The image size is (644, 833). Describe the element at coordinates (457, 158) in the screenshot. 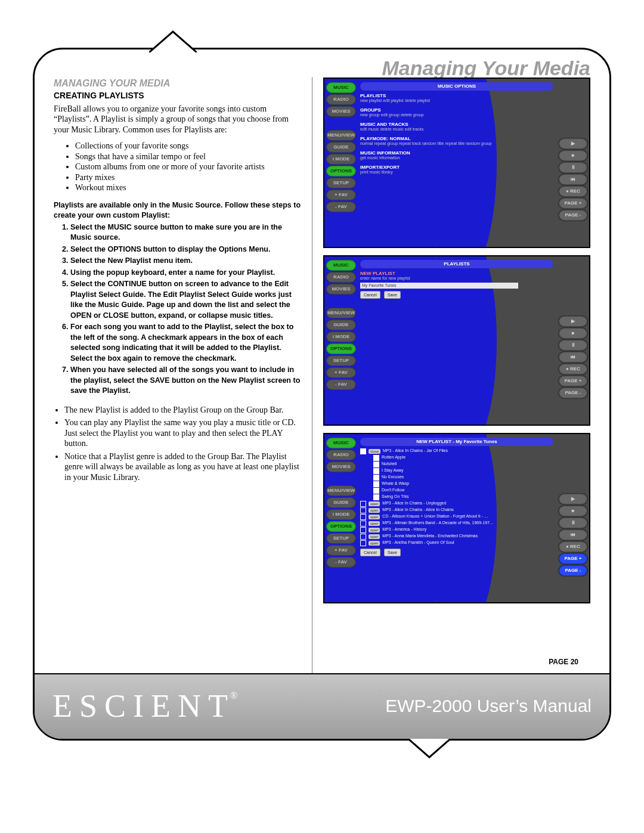

I see `group-sub: get music information` at that location.